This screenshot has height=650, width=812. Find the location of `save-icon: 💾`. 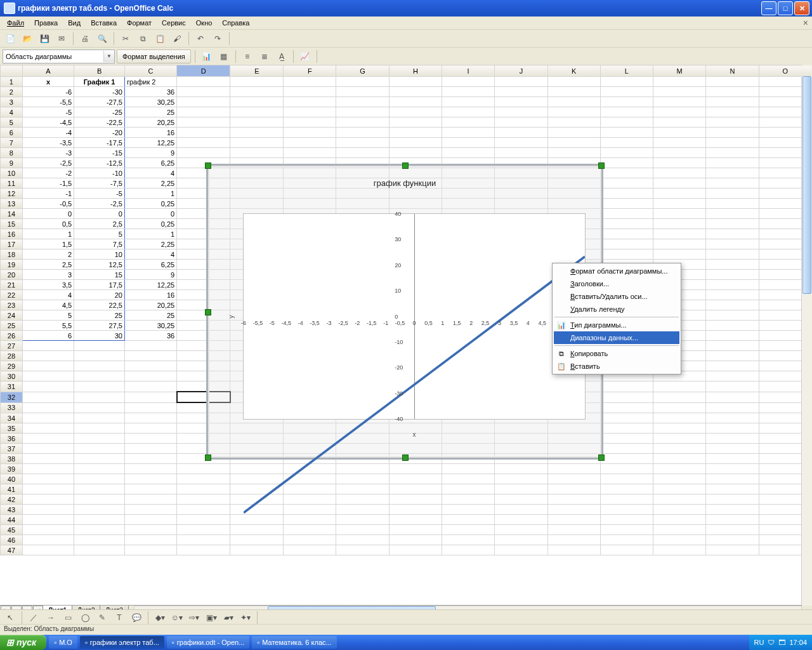

save-icon: 💾 is located at coordinates (44, 39).